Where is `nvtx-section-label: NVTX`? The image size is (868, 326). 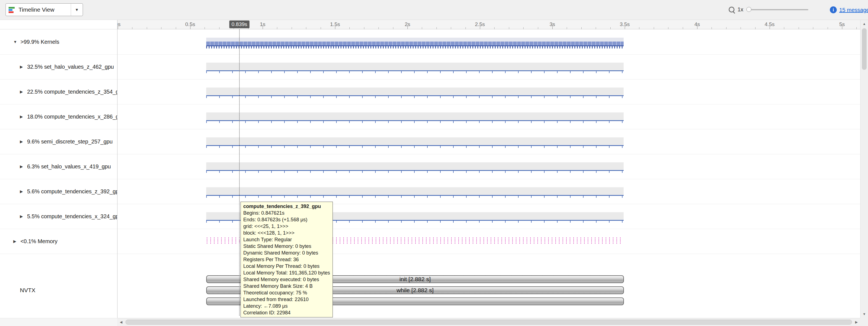 nvtx-section-label: NVTX is located at coordinates (28, 290).